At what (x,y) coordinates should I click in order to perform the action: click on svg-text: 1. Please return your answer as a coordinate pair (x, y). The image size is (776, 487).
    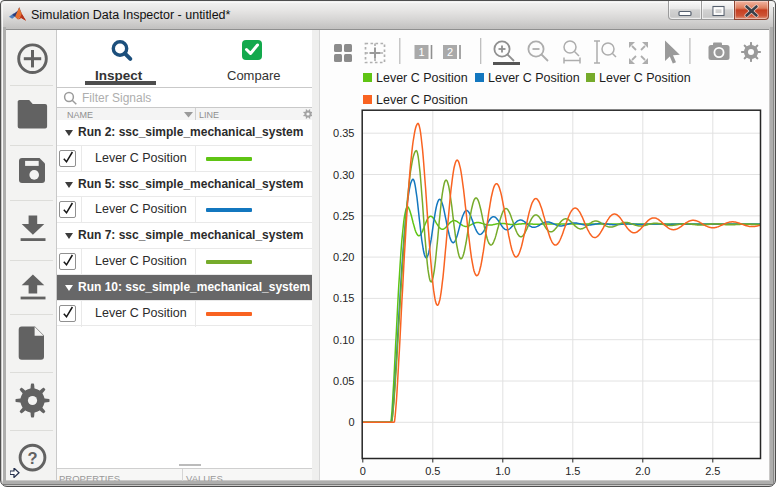
    Looking at the image, I should click on (421, 52).